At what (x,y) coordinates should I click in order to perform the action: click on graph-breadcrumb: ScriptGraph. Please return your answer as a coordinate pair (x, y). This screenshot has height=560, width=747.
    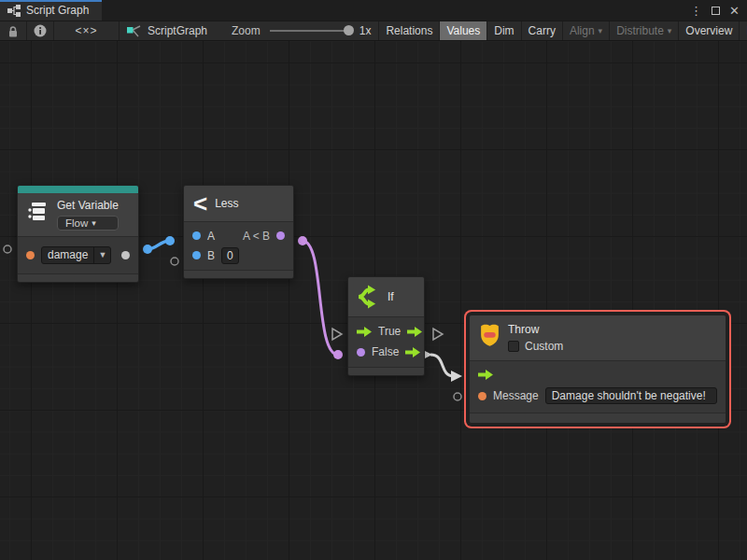
    Looking at the image, I should click on (177, 31).